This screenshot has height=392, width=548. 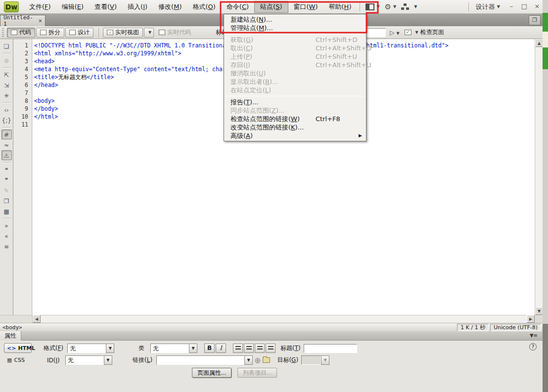 I want to click on scroll-down-icon: ▼, so click(x=539, y=311).